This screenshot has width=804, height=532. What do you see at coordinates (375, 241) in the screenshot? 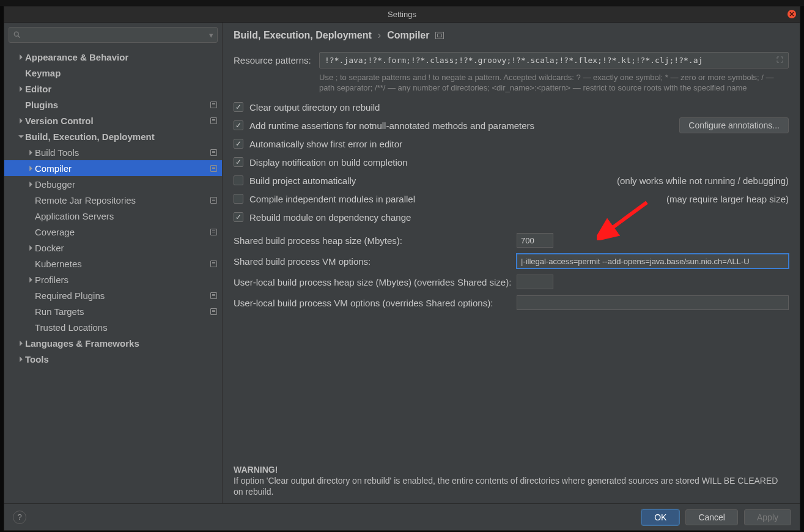
I see `field-label: Shared build process heap size (Mbytes):` at bounding box center [375, 241].